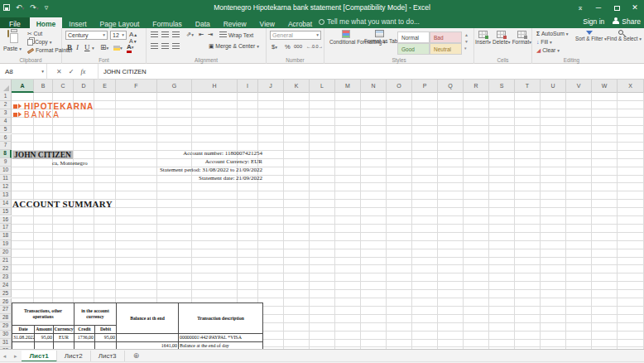 The image size is (644, 363). What do you see at coordinates (86, 35) in the screenshot?
I see `font-name-combo: Century▾` at bounding box center [86, 35].